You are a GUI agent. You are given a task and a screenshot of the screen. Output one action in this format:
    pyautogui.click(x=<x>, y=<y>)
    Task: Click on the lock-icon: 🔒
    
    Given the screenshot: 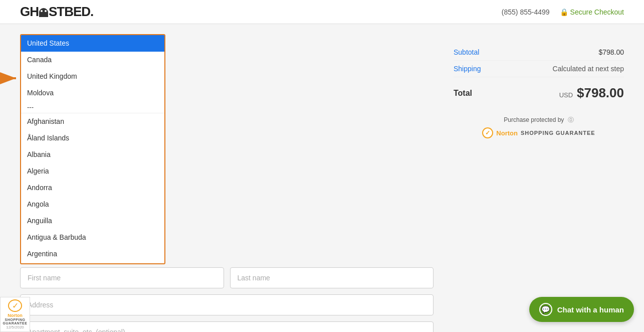 What is the action you would take?
    pyautogui.click(x=564, y=12)
    